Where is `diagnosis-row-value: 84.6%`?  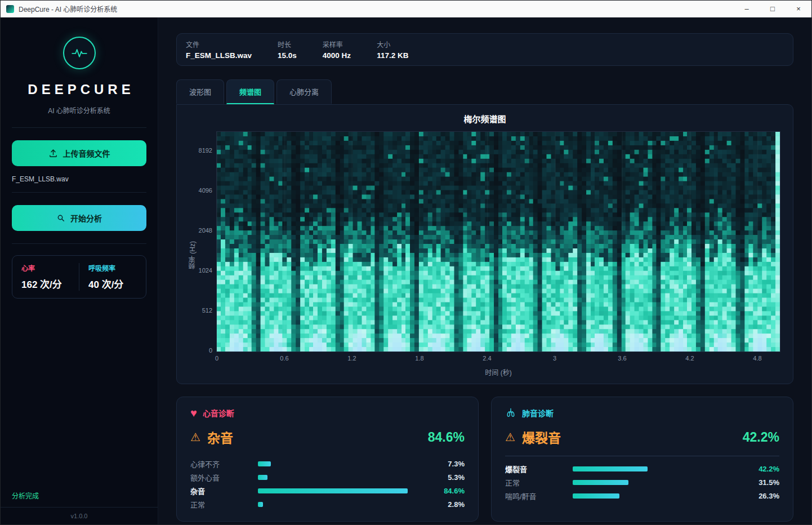 diagnosis-row-value: 84.6% is located at coordinates (452, 491).